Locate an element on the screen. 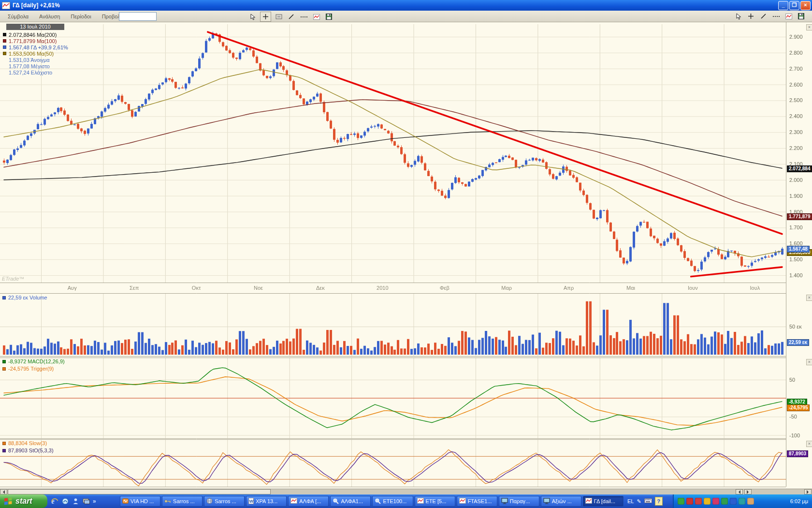  internet-explorer-icon: e is located at coordinates (54, 501).